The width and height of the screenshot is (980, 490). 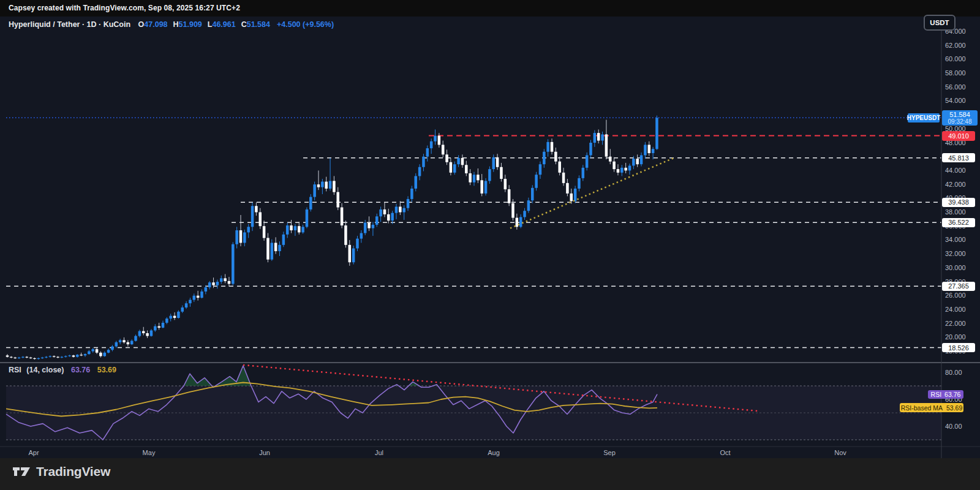 I want to click on price-tick: 26.000, so click(x=956, y=295).